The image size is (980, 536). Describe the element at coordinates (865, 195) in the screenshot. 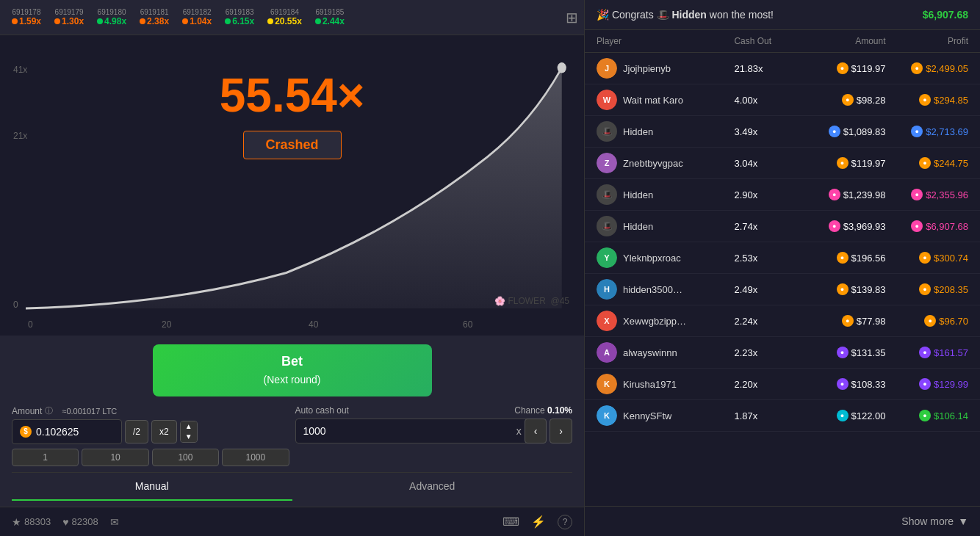

I see `amount-value: $1,239.98` at that location.